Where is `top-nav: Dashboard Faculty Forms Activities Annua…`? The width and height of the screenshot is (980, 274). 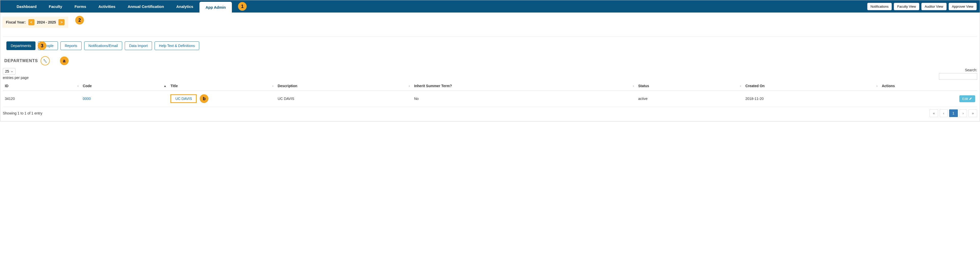 top-nav: Dashboard Faculty Forms Activities Annua… is located at coordinates (490, 6).